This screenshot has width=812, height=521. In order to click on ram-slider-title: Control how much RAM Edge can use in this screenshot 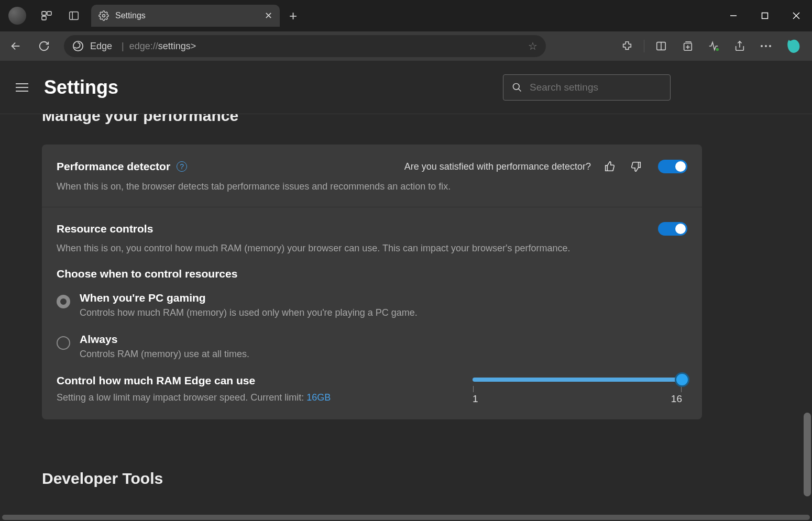, I will do `click(265, 381)`.